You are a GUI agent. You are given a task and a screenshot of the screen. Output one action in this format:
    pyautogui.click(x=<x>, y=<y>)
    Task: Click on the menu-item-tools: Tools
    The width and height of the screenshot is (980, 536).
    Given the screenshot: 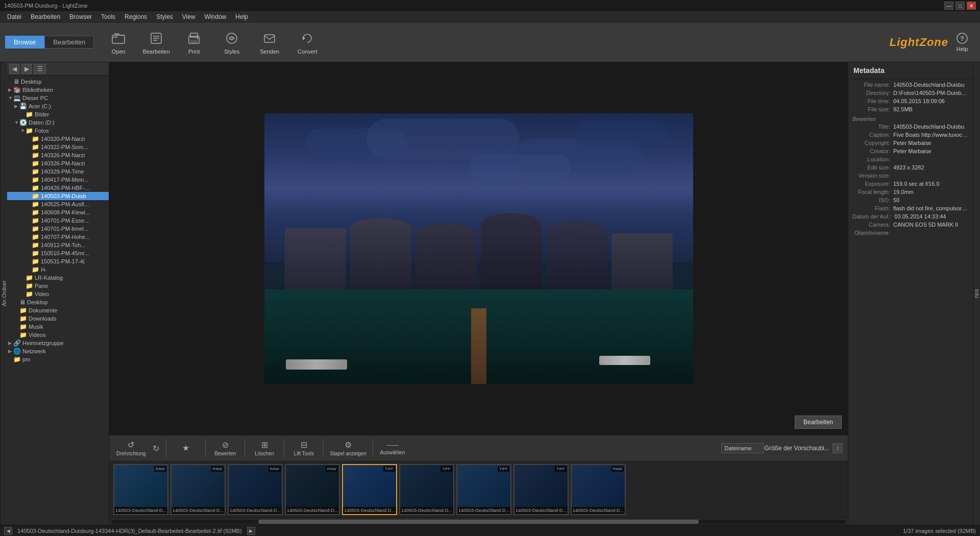 What is the action you would take?
    pyautogui.click(x=108, y=17)
    